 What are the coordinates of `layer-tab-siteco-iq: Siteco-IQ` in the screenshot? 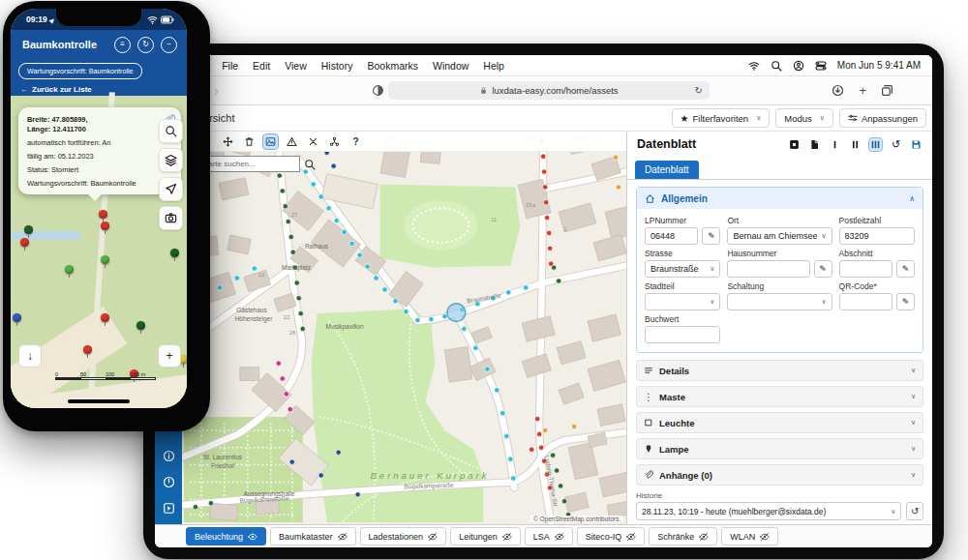 It's located at (612, 536).